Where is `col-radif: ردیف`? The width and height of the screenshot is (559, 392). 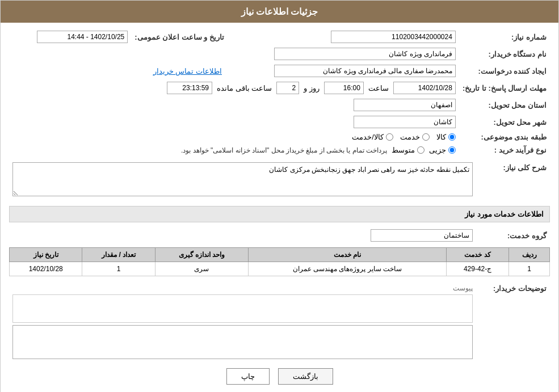 col-radif: ردیف is located at coordinates (529, 255).